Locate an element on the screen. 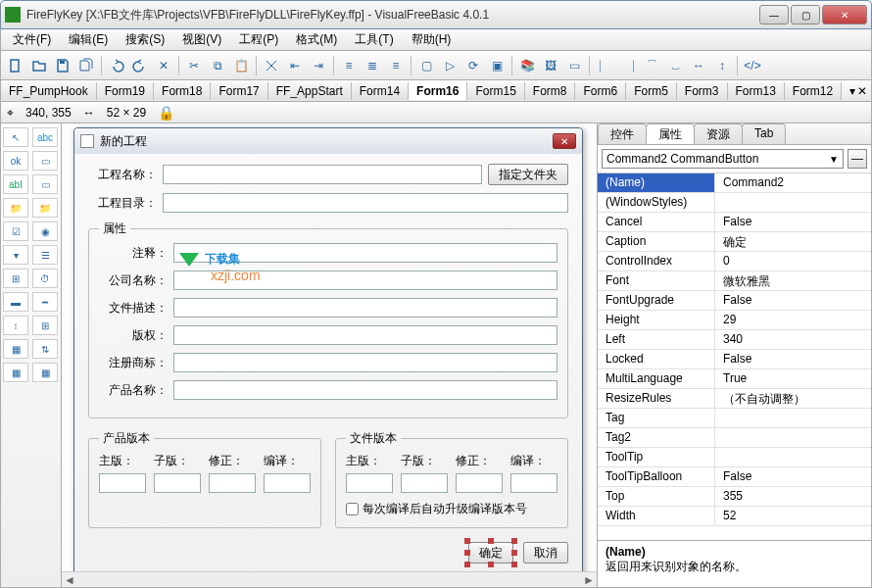 The width and height of the screenshot is (872, 588). dialog-close-button: ✕ is located at coordinates (564, 141).